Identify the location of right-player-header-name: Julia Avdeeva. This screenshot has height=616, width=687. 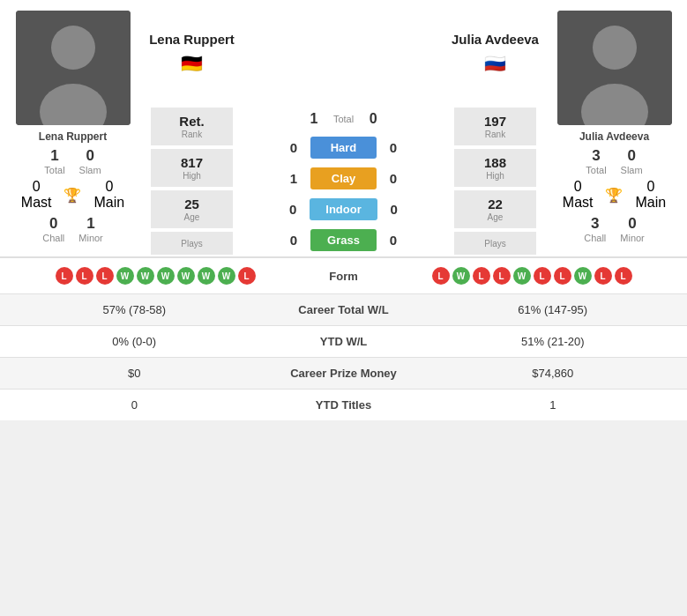
(496, 40).